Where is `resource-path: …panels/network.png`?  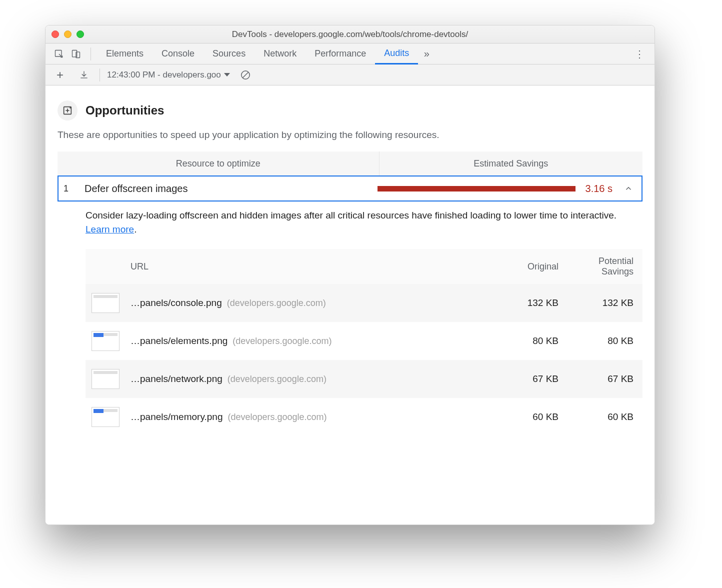 resource-path: …panels/network.png is located at coordinates (176, 379).